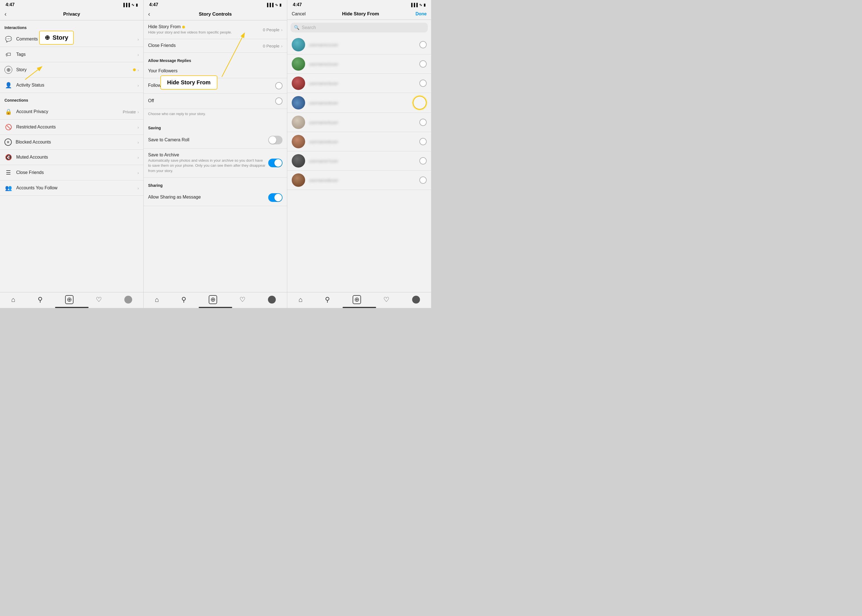 The image size is (862, 616). I want to click on cancel-button: Cancel, so click(299, 14).